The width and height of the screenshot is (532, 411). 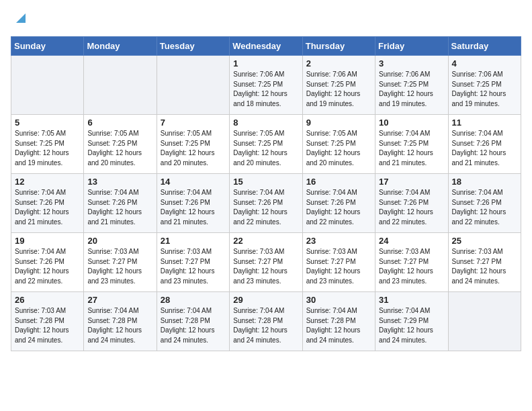 I want to click on day-number: 4, so click(x=485, y=63).